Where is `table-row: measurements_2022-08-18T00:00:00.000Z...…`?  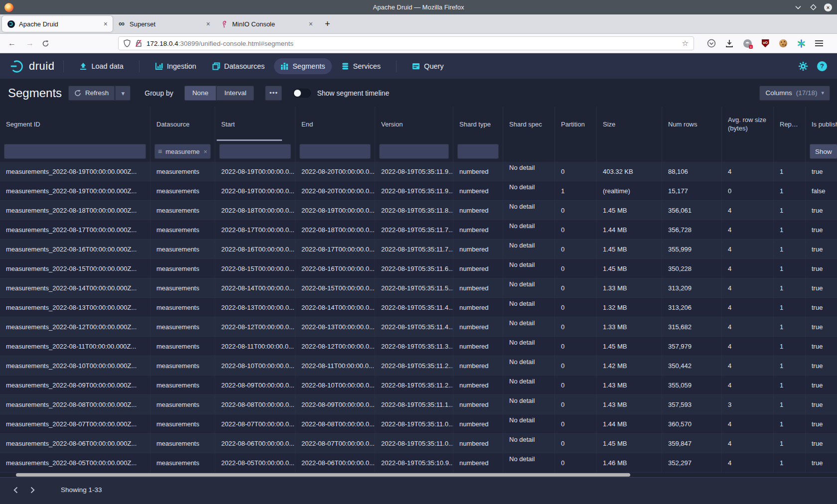 table-row: measurements_2022-08-18T00:00:00.000Z...… is located at coordinates (418, 210).